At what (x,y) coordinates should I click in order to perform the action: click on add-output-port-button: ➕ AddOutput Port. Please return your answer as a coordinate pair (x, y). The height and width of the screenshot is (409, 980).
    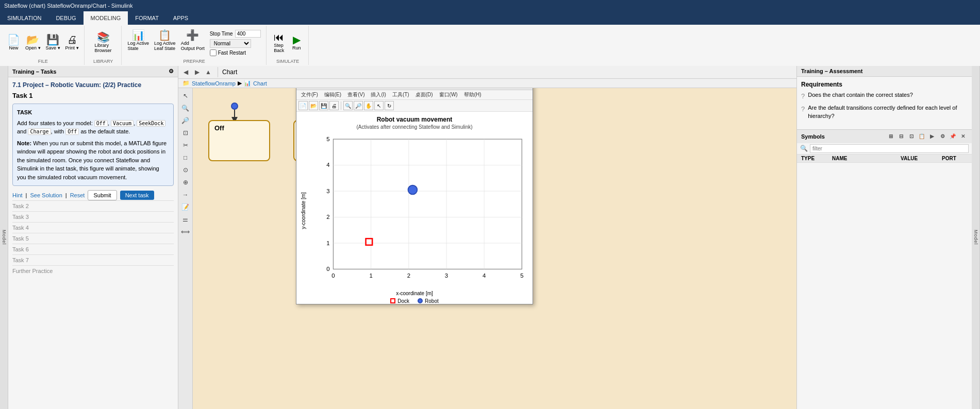
    Looking at the image, I should click on (193, 40).